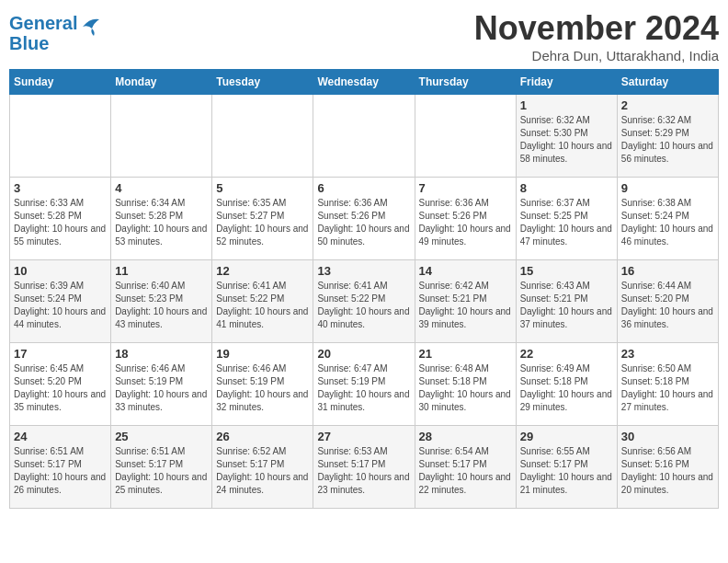  What do you see at coordinates (61, 223) in the screenshot?
I see `day-info: Sunrise: 6:33 AM Sunset: 5:28 PM Dayligh…` at bounding box center [61, 223].